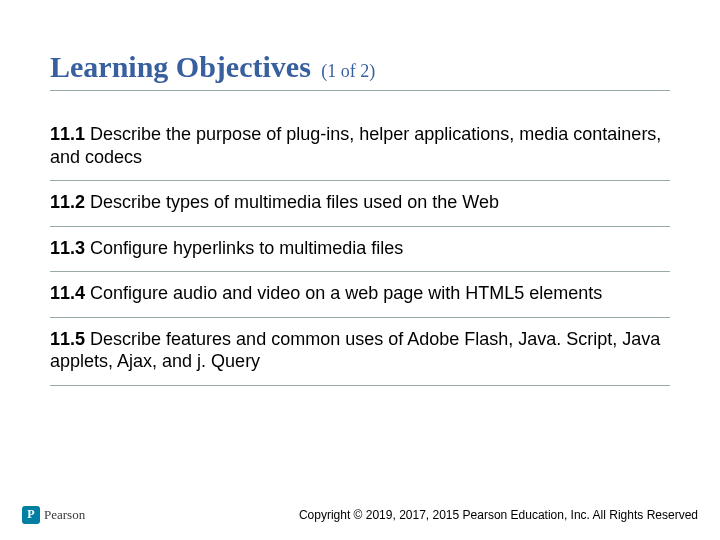  Describe the element at coordinates (355, 350) in the screenshot. I see `objective-text: Describe features and common uses of Ado…` at that location.